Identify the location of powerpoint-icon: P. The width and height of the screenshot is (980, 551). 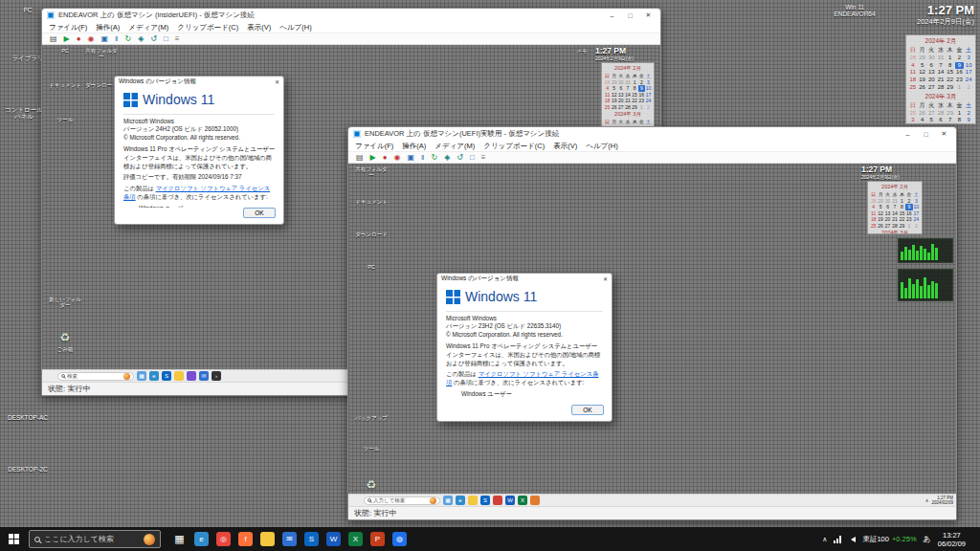
(377, 540).